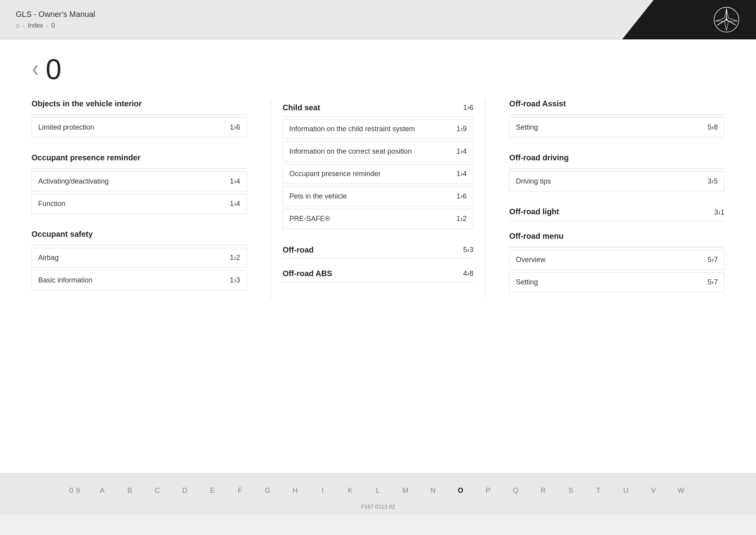  I want to click on alpha-item-s: S, so click(571, 490).